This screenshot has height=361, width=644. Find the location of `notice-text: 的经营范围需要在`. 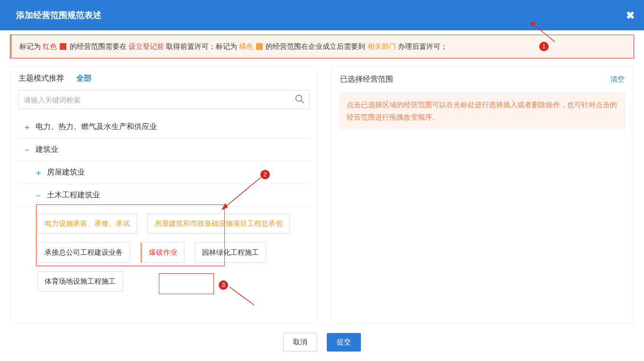

notice-text: 的经营范围需要在 is located at coordinates (99, 46).